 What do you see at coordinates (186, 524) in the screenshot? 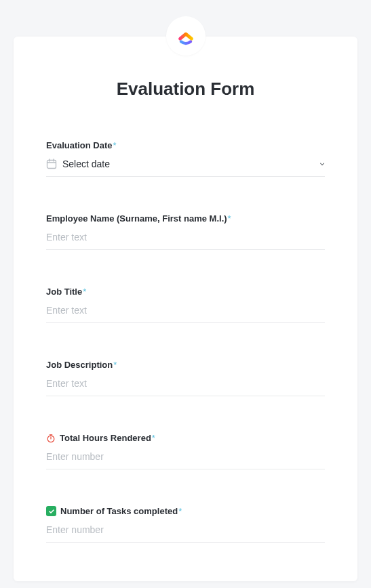
I see `field-tasks-completed: Number of Tasks completed *` at bounding box center [186, 524].